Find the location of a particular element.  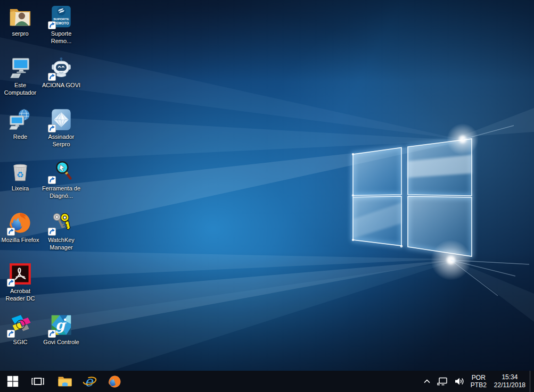

desktop-icon-label: serpro is located at coordinates (20, 34).